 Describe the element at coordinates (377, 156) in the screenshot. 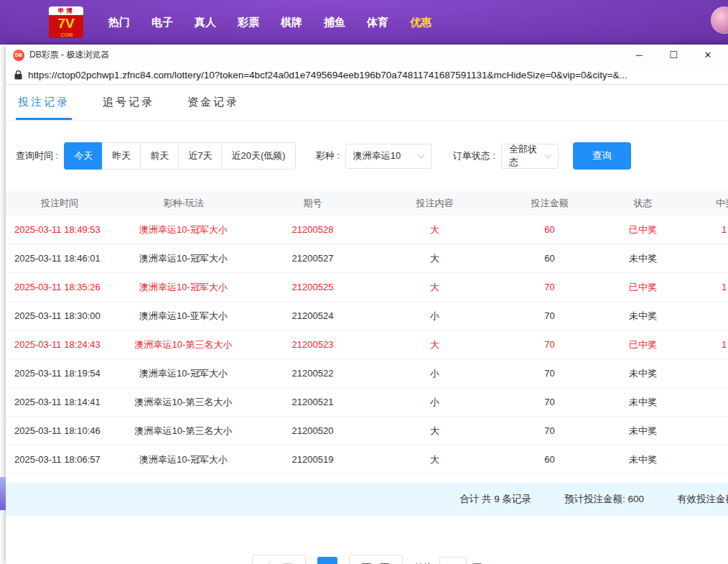

I see `lottery-select-value: 澳洲幸运10` at that location.